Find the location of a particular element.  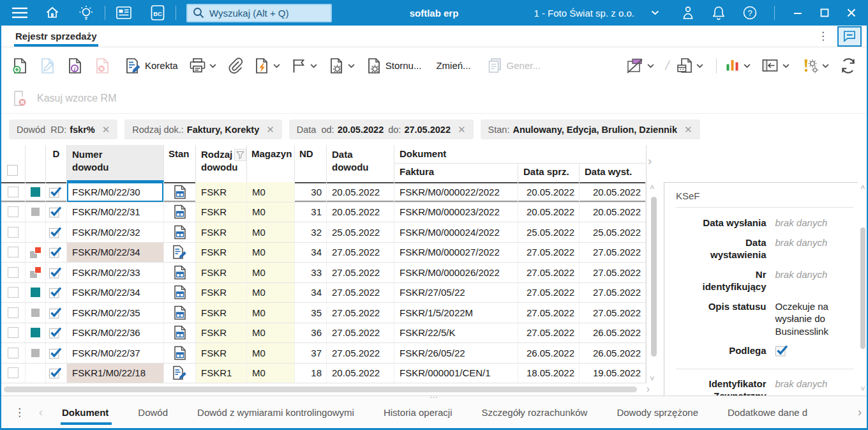

numer-dowodu-cell: FSKR/M0/22/36 is located at coordinates (116, 334).